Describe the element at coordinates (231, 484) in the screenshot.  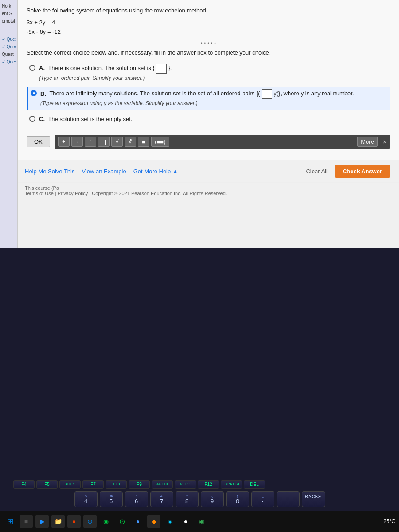
I see `fn-key-prt: F3 PRT SC` at that location.